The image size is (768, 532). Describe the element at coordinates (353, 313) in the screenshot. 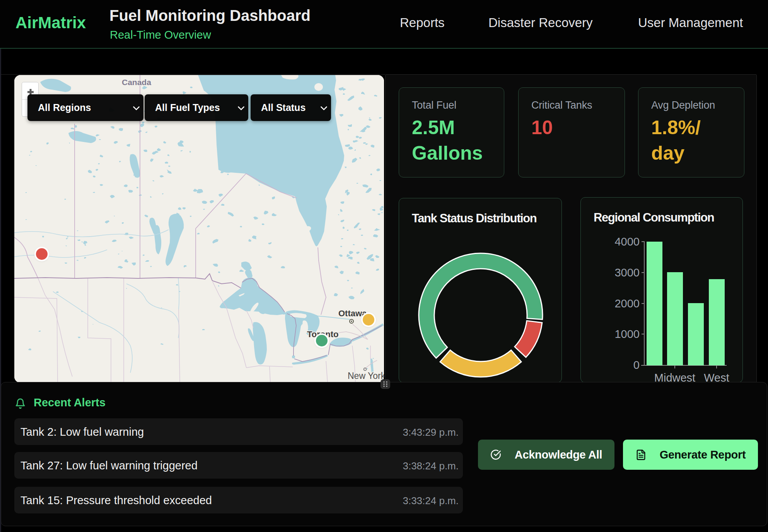

I see `svg-text: Ottawa` at that location.